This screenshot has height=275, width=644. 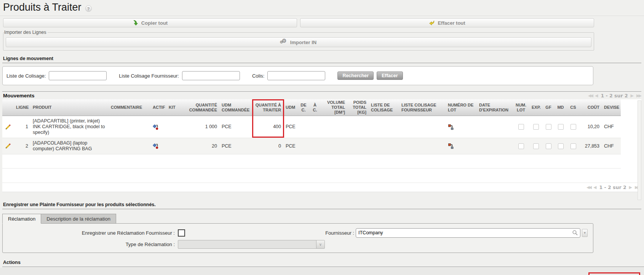 I want to click on register-complaint-label: Enregistrer une Réclamation Fournisseur …, so click(x=92, y=233).